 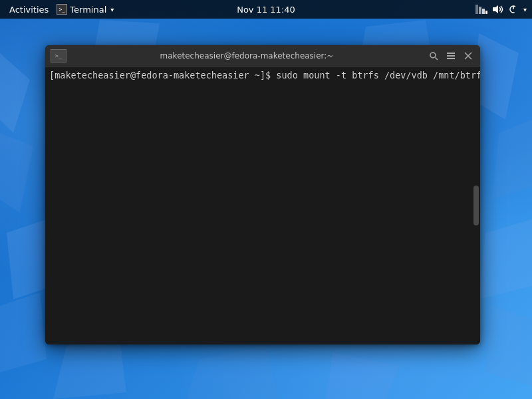 What do you see at coordinates (62, 9) in the screenshot?
I see `terminal-icon-text: >_` at bounding box center [62, 9].